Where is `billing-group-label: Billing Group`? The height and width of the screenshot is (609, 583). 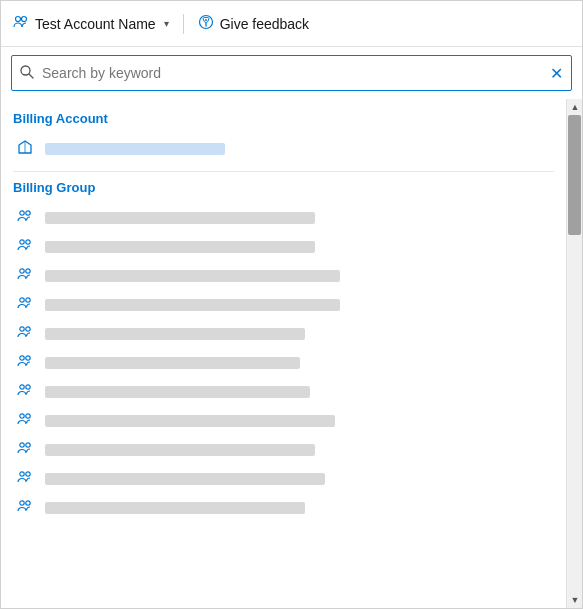 billing-group-label: Billing Group is located at coordinates (284, 188).